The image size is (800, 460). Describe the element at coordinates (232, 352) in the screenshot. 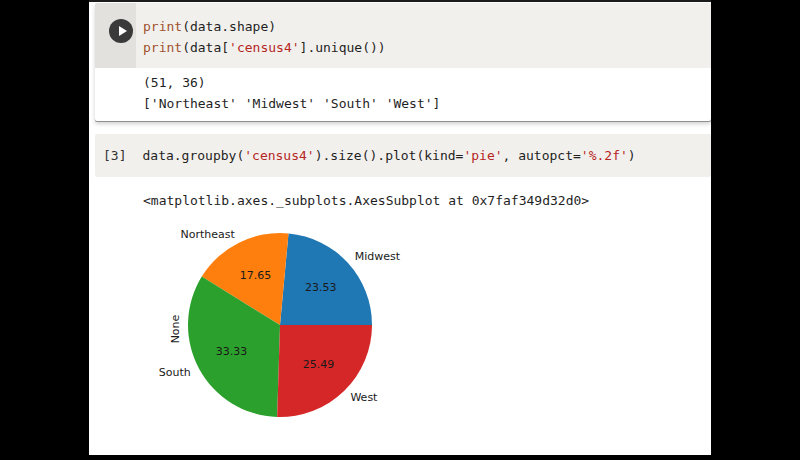

I see `pie-autopct-label: 33.33` at that location.